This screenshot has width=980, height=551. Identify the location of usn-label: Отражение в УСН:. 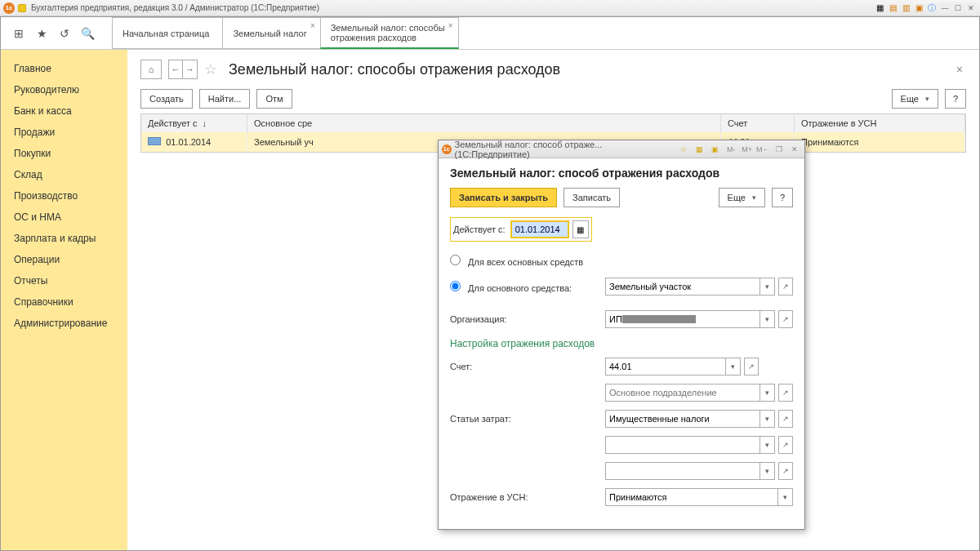
(528, 497).